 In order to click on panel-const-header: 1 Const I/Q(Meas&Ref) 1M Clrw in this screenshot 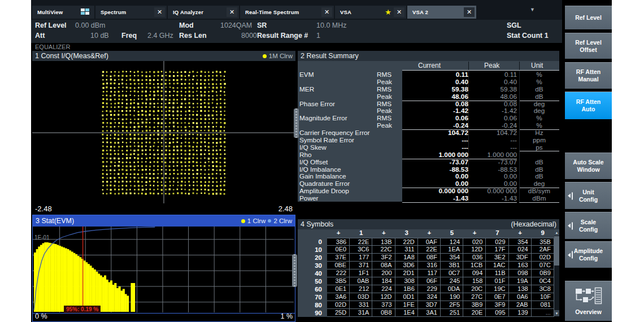, I will do `click(164, 56)`.